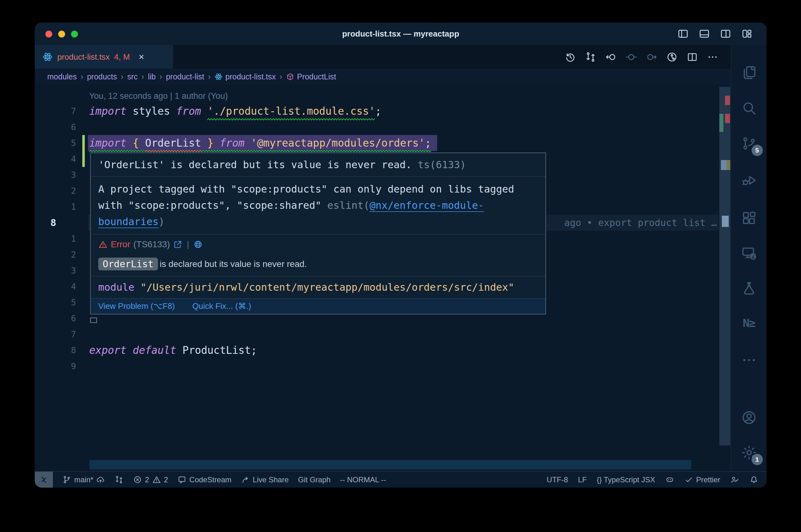  I want to click on line-number: 3, so click(62, 271).